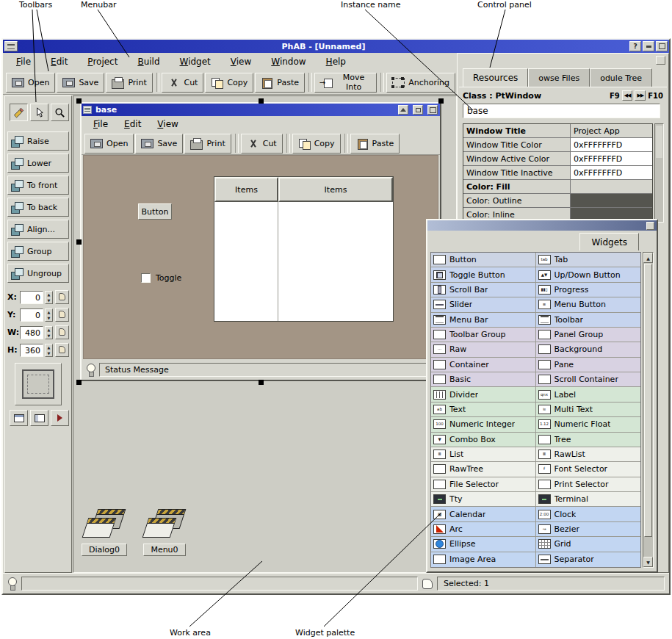 The image size is (672, 639). Describe the element at coordinates (589, 350) in the screenshot. I see `palette-item-background: Background` at that location.